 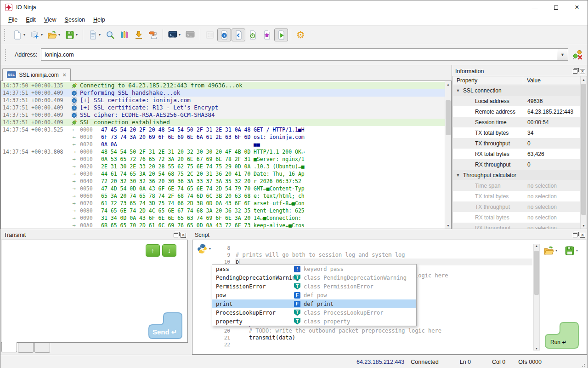 What do you see at coordinates (6, 55) in the screenshot?
I see `addressbar-grip` at bounding box center [6, 55].